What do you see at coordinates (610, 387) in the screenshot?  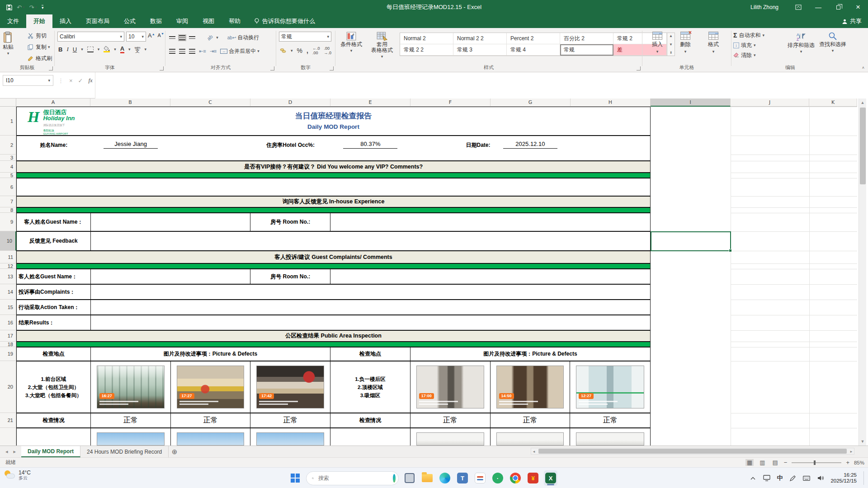 I see `smoking-area-photo: 12:27` at bounding box center [610, 387].